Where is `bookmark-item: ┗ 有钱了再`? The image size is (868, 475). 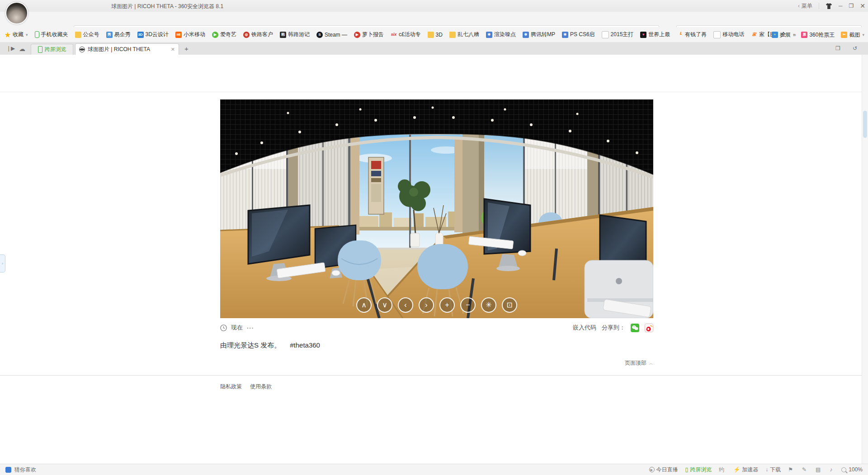 bookmark-item: ┗ 有钱了再 is located at coordinates (692, 34).